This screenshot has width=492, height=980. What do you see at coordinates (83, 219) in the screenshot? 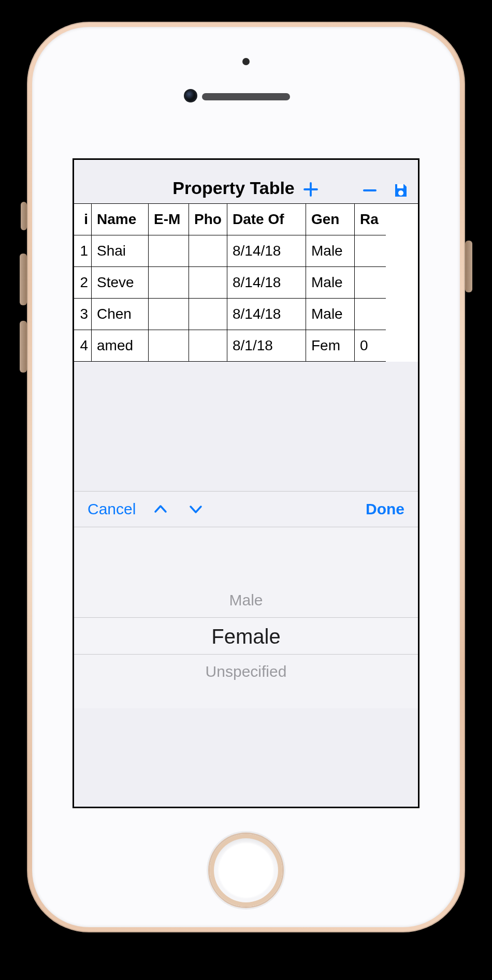
I see `col-id: i` at bounding box center [83, 219].